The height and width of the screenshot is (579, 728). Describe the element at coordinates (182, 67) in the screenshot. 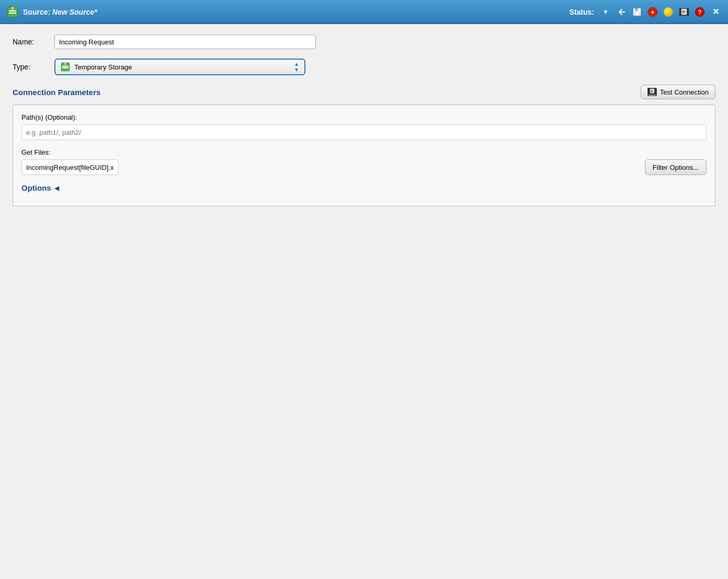

I see `type-value: Temporary Storage` at that location.